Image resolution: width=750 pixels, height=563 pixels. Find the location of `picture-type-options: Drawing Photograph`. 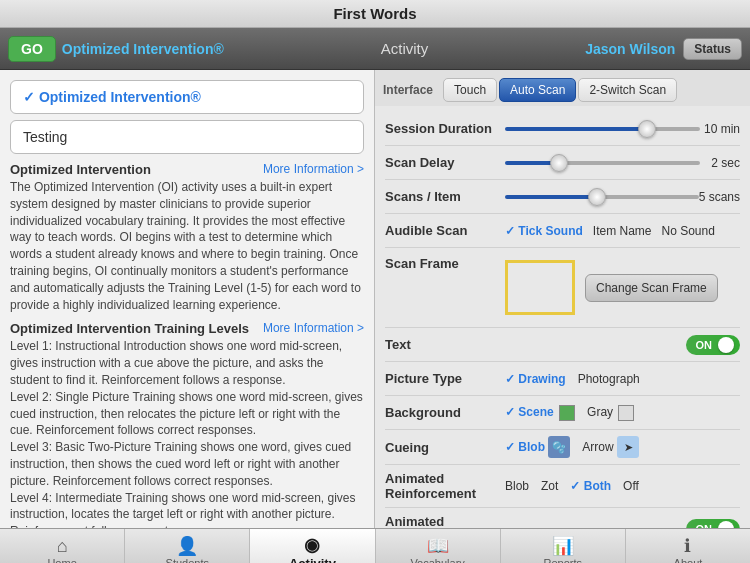

picture-type-options: Drawing Photograph is located at coordinates (622, 379).